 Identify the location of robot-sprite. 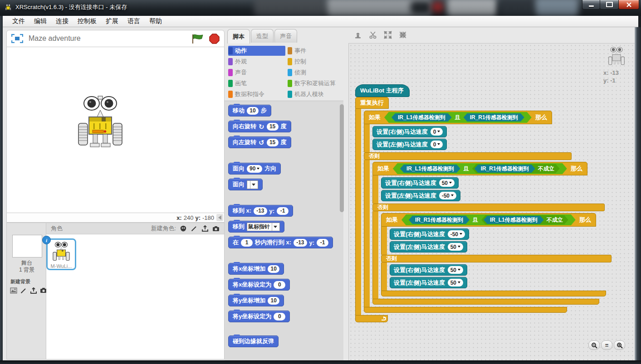
(100, 123).